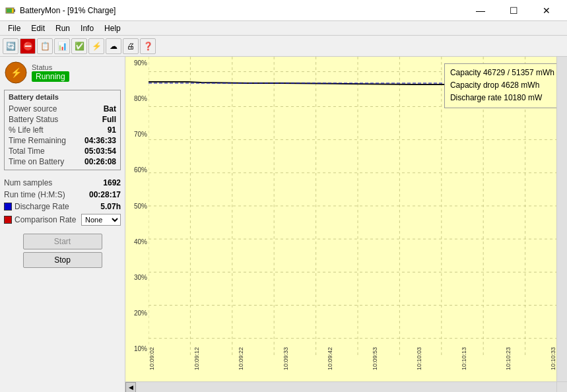  Describe the element at coordinates (547, 11) in the screenshot. I see `close-button: ✕` at that location.